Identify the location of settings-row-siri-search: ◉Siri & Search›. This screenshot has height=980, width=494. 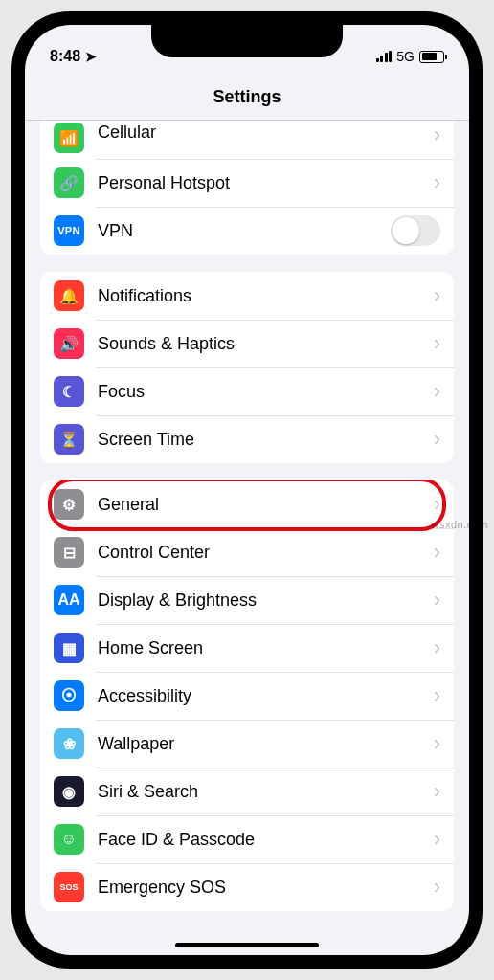
(247, 791).